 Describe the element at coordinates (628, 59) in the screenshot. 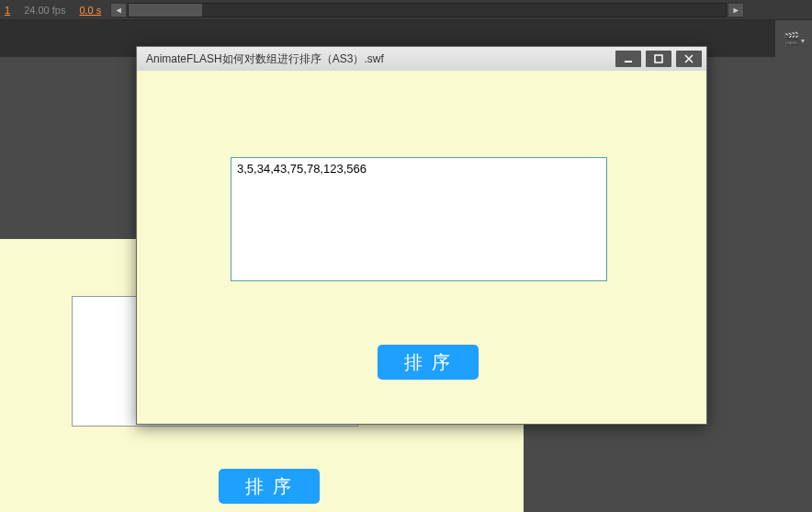

I see `minimize-button` at that location.